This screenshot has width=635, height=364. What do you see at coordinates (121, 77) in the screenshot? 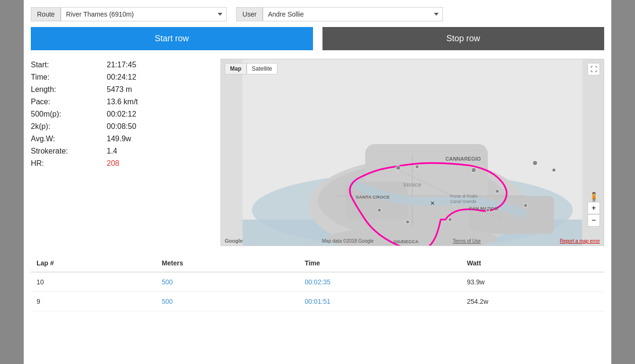
I see `stat-time: Time: 00:24:12` at bounding box center [121, 77].